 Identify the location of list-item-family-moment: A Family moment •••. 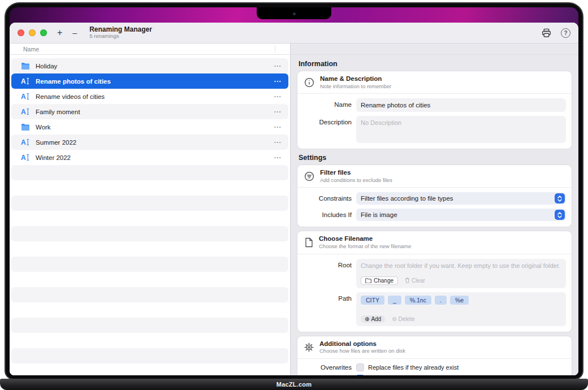
(150, 112).